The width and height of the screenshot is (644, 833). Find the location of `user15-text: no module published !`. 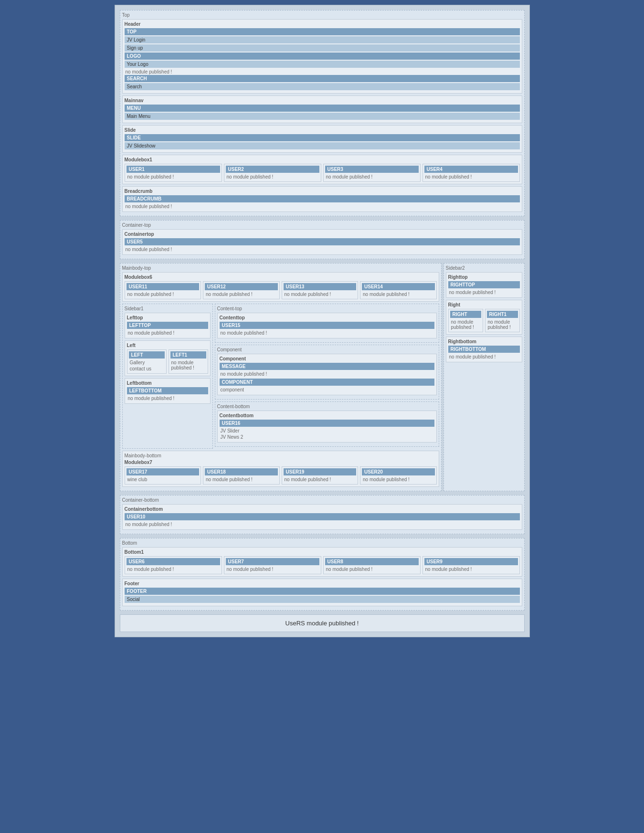

user15-text: no module published ! is located at coordinates (327, 333).